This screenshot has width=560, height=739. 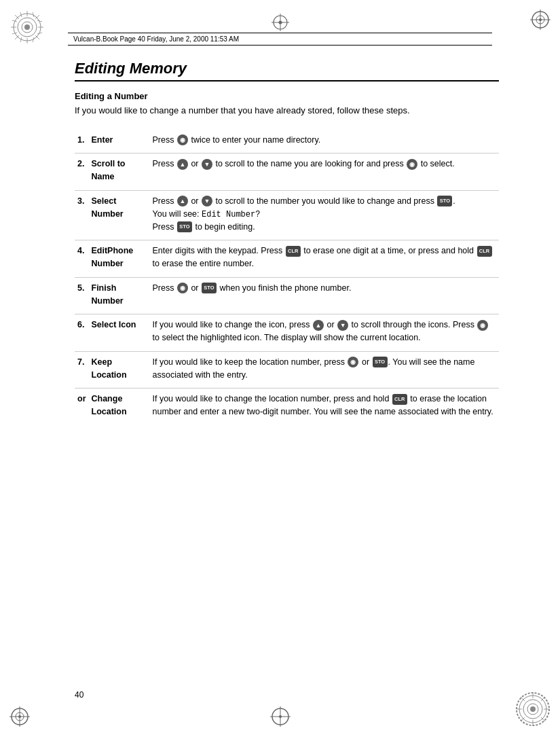 What do you see at coordinates (280, 718) in the screenshot?
I see `corner-decoration-bc` at bounding box center [280, 718].